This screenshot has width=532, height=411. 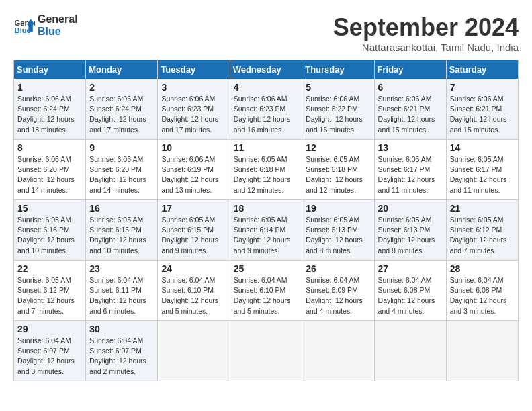 What do you see at coordinates (266, 291) in the screenshot?
I see `calendar-cell: 25Sunrise: 6:04 AMSunset: 6:10 PMDayligh…` at bounding box center [266, 291].